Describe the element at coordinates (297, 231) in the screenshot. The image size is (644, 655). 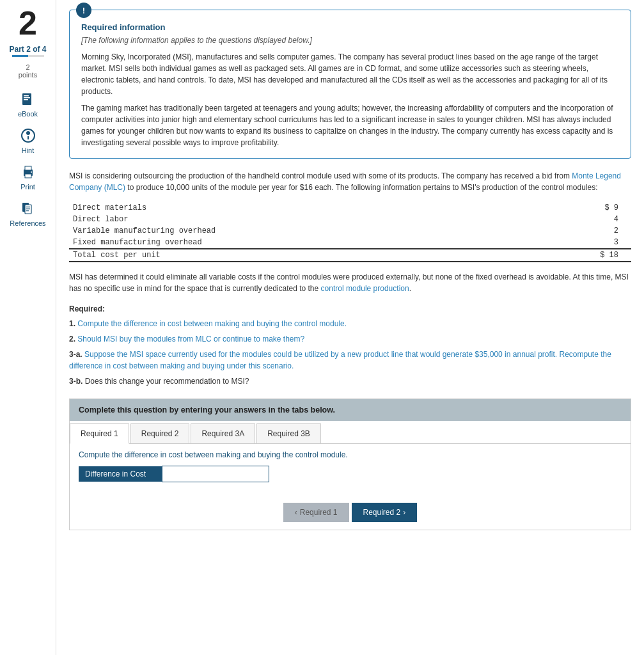
I see `cost-label-3: Variable manufacturing overhead` at that location.